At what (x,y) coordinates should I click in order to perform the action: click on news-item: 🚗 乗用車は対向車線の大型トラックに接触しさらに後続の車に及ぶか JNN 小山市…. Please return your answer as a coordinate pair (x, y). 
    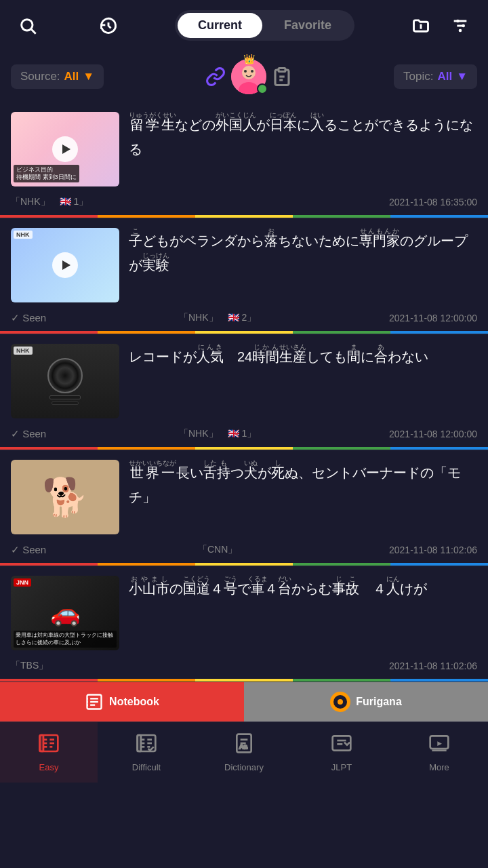
    Looking at the image, I should click on (244, 624).